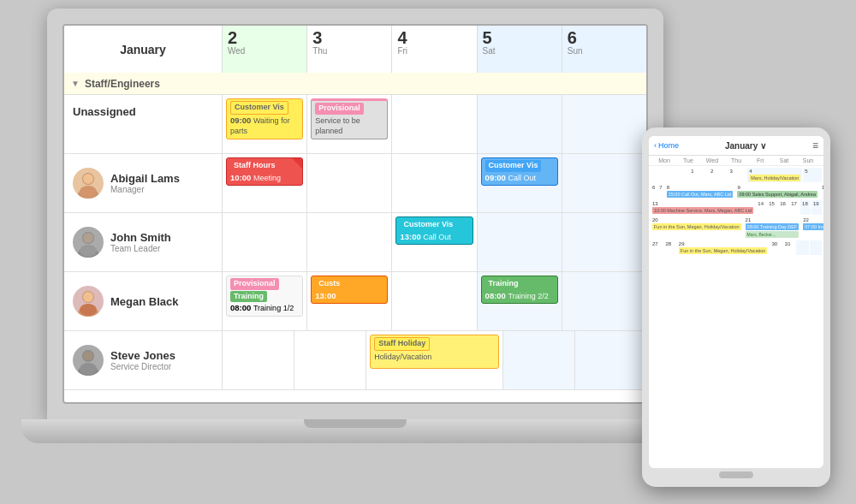  What do you see at coordinates (784, 161) in the screenshot?
I see `tablet-day-sat: Sat` at bounding box center [784, 161].